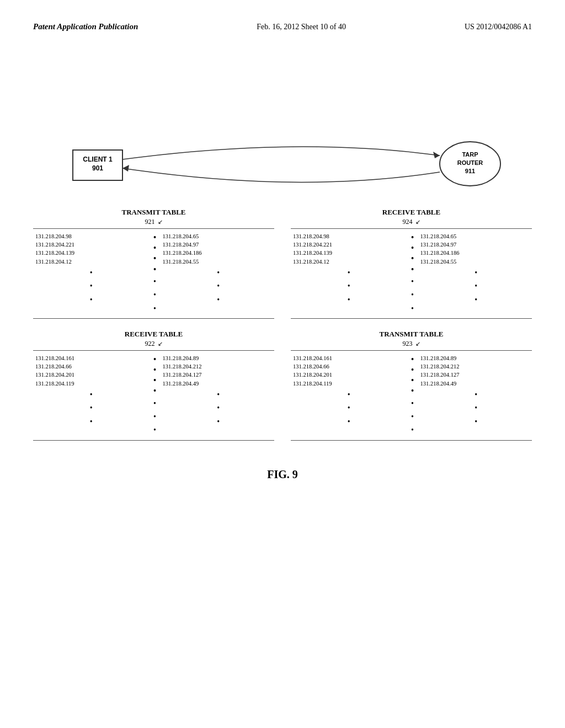 This screenshot has height=728, width=565. What do you see at coordinates (412, 324) in the screenshot?
I see `right-tables: RECEIVE TABLE 924 ↙ 131.218.204.98 131.2…` at bounding box center [412, 324].